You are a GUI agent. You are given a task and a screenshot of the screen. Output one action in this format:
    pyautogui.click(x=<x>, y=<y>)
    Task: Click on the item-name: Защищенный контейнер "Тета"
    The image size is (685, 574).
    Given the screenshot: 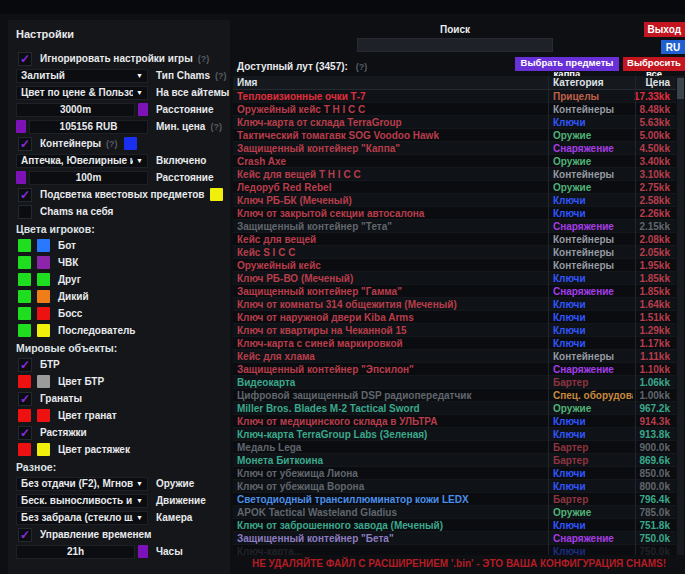 What is the action you would take?
    pyautogui.click(x=391, y=226)
    